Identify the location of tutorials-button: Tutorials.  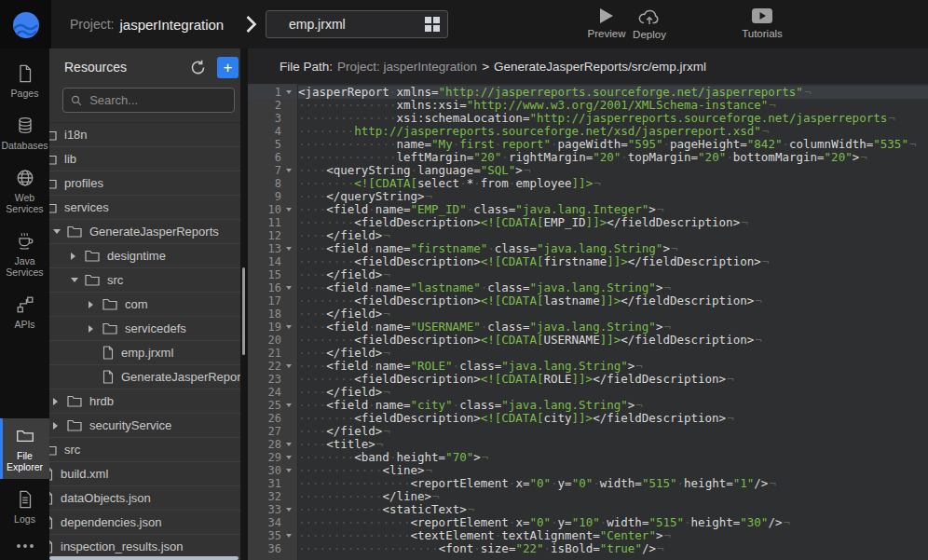
(762, 23).